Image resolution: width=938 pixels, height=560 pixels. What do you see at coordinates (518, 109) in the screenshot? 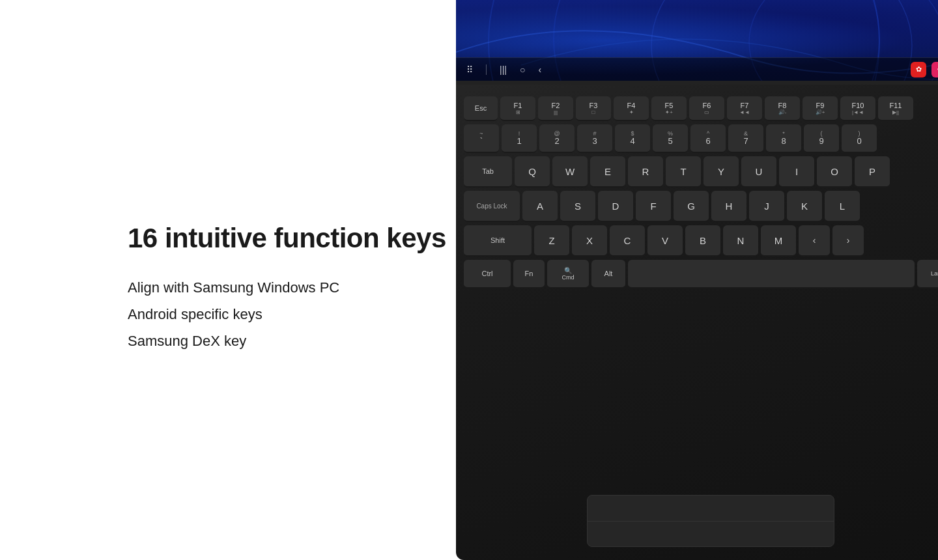
I see `key-f1: F1 ⊞` at bounding box center [518, 109].